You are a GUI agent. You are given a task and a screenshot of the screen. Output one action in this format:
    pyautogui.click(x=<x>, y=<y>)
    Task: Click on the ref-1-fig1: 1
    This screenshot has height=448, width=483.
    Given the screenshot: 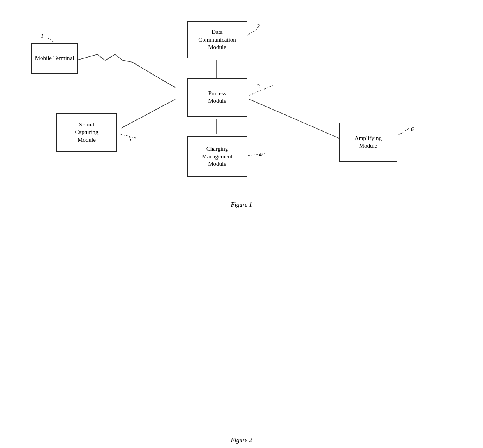 What is the action you would take?
    pyautogui.click(x=42, y=36)
    